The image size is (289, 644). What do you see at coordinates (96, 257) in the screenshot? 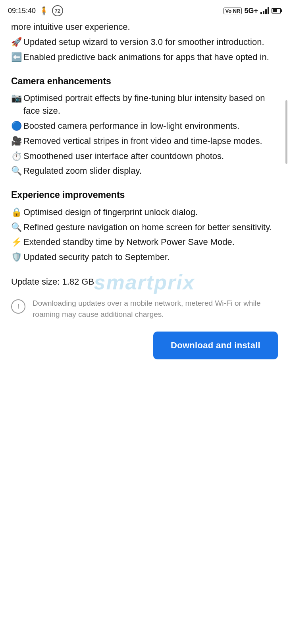
I see `bullet-text: Updated security patch to September.` at bounding box center [96, 257].